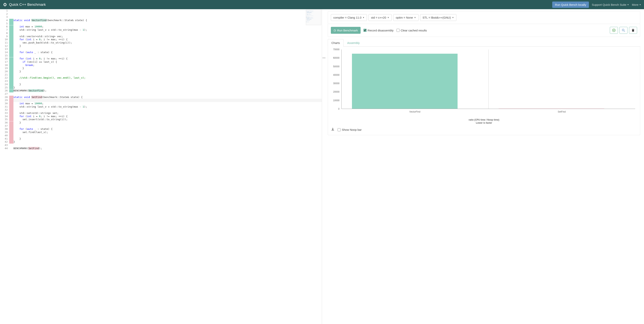 Image resolution: width=644 pixels, height=324 pixels. Describe the element at coordinates (166, 148) in the screenshot. I see `code-line: BENCHMARK(SetFind);` at that location.